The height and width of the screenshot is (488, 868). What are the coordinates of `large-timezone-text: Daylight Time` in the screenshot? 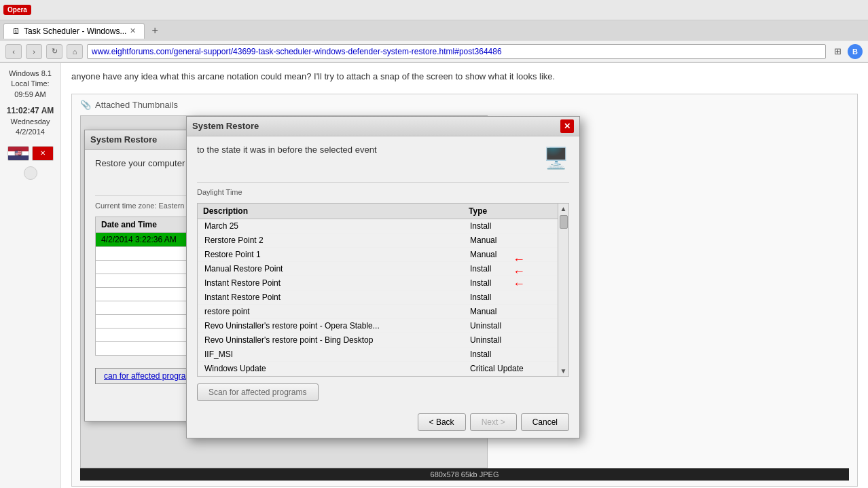 It's located at (383, 189).